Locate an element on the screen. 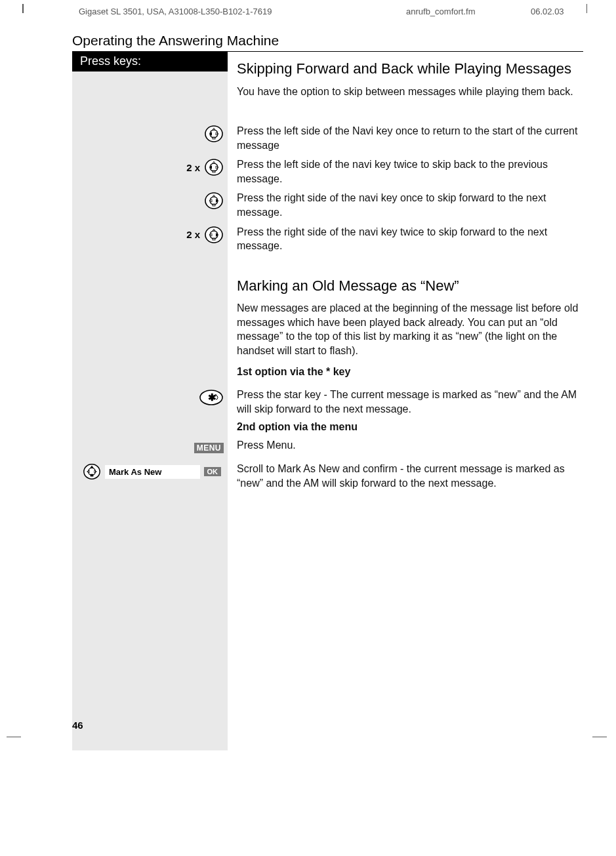  skip-right-once-text: Press the right side of the navi key onc… is located at coordinates (405, 205).